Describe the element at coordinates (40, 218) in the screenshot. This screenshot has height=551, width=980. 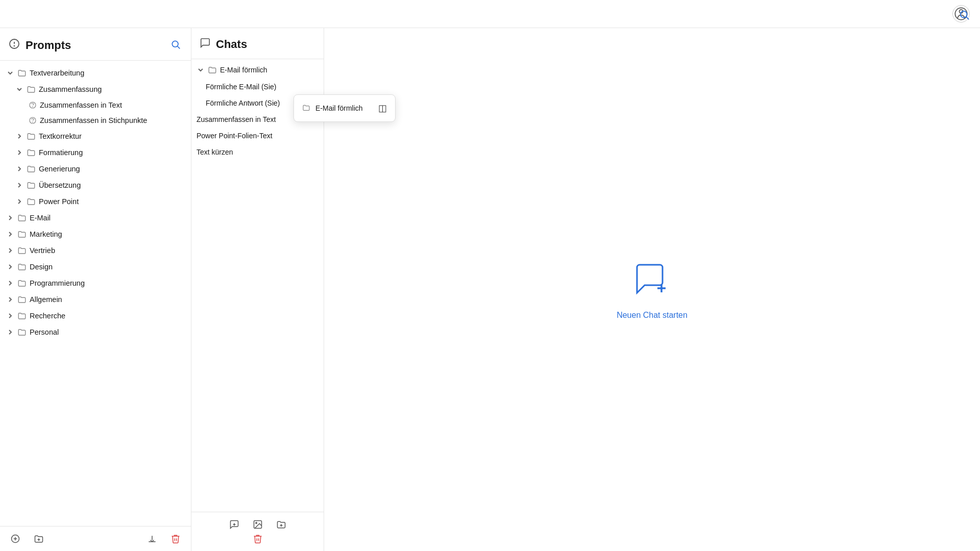
I see `tree-label: E-Mail` at that location.